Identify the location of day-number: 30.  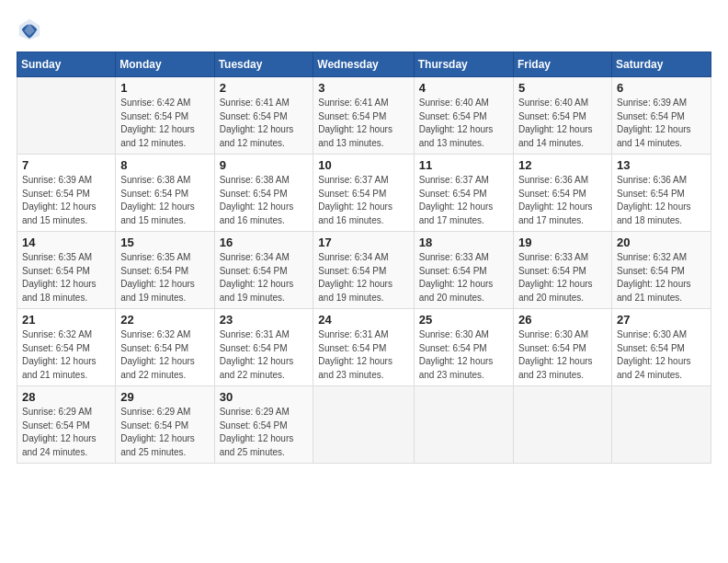
(265, 397).